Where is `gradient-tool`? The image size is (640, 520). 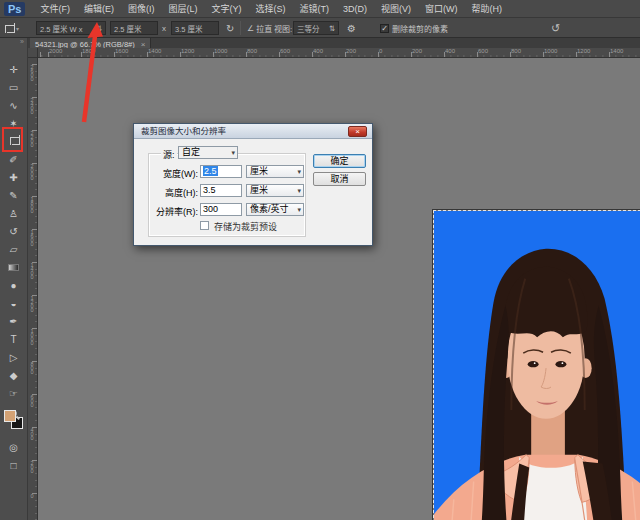
gradient-tool is located at coordinates (14, 268).